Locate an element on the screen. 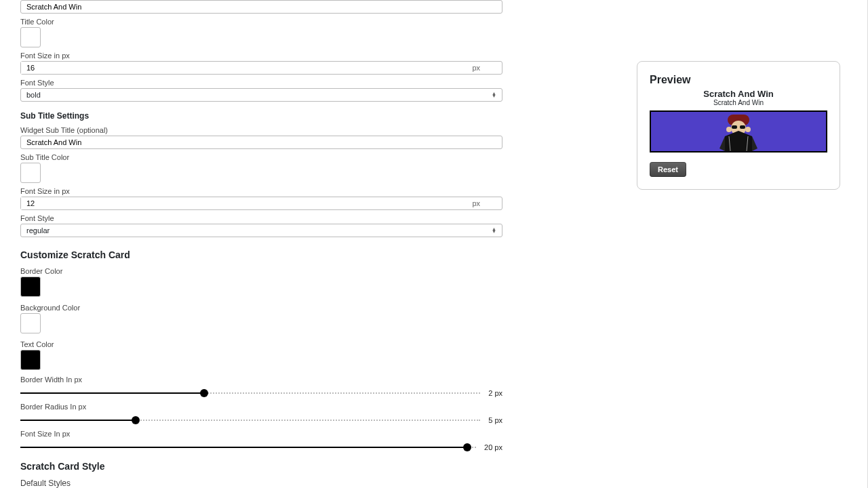 This screenshot has width=868, height=488. default-styles-label: Default Styles is located at coordinates (312, 483).